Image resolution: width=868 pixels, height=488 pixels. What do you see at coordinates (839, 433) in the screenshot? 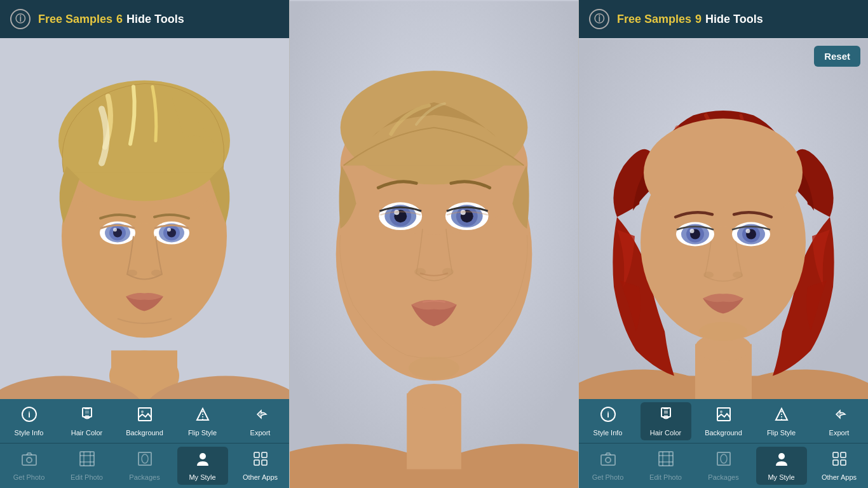
I see `right-export-label: Export` at bounding box center [839, 433].